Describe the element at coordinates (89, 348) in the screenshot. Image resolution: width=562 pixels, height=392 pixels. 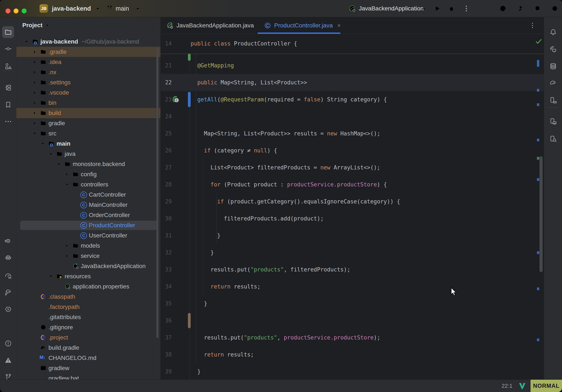
I see `tree-item-build-gradle: build.gradle` at that location.